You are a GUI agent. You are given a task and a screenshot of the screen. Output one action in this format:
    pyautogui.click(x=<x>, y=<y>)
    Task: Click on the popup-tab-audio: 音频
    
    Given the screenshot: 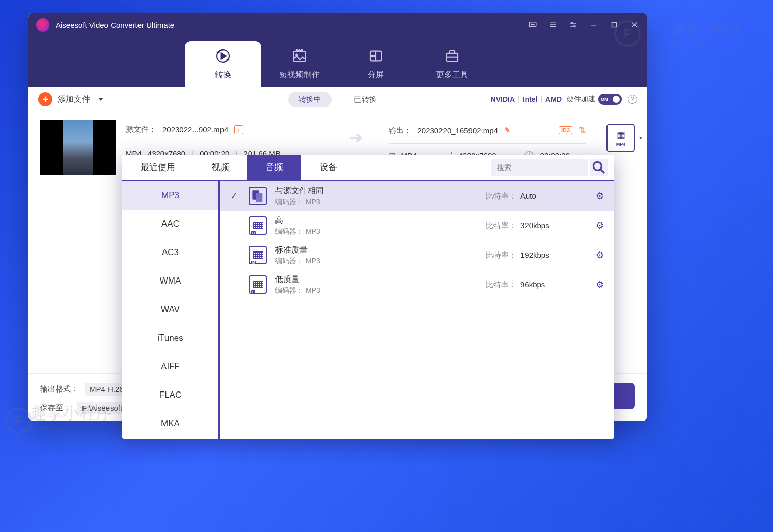 What is the action you would take?
    pyautogui.click(x=274, y=167)
    